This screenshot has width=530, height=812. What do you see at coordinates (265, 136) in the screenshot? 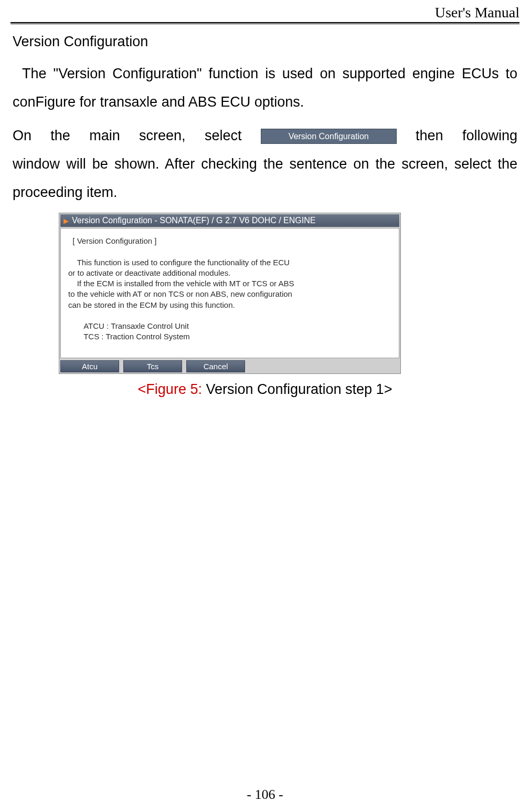
I see `instruction-line-1: On the main screen, select Version Confi…` at bounding box center [265, 136].